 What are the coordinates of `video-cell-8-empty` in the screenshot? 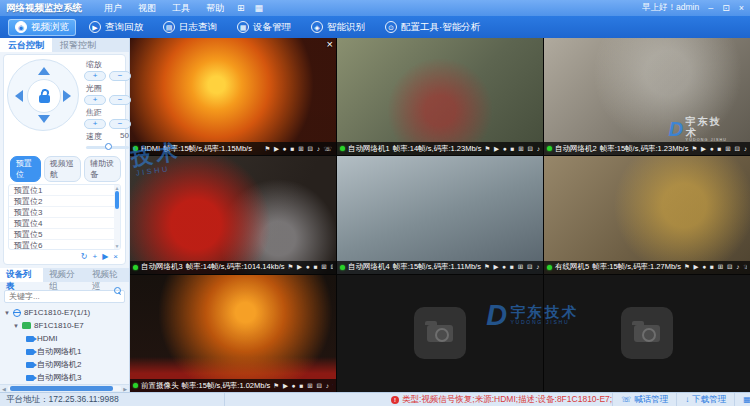 It's located at (440, 334).